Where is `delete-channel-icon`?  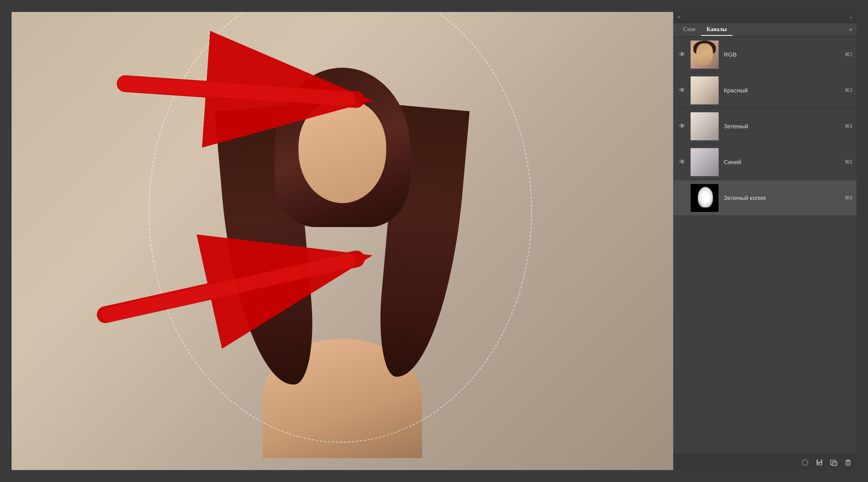 delete-channel-icon is located at coordinates (848, 462).